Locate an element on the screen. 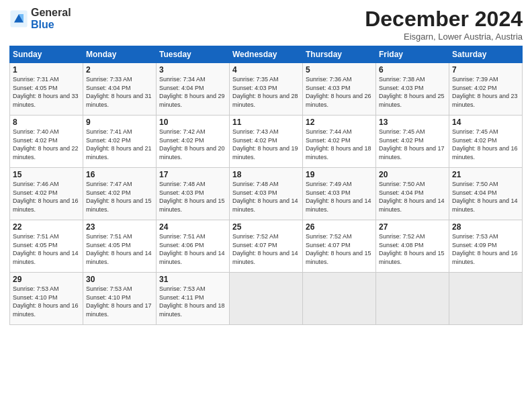 Image resolution: width=532 pixels, height=411 pixels. calendar-day-header: Sunday is located at coordinates (47, 55).